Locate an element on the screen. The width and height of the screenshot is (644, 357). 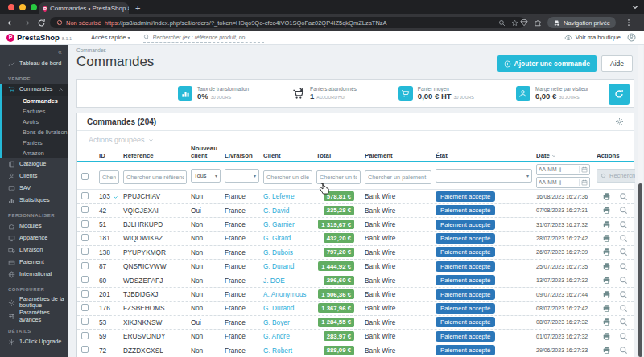
sidebar-subitem: Commandes is located at coordinates (35, 101).